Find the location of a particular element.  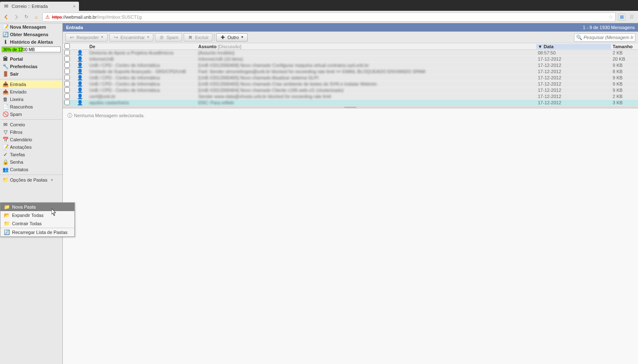

browser-tab: ✉ Correio :: Entrada × is located at coordinates (39, 6).